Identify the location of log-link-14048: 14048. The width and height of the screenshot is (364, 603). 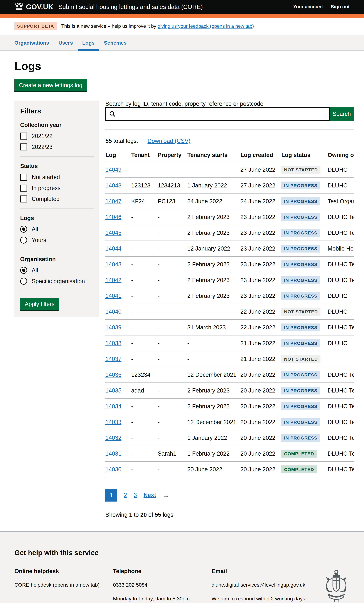
(114, 186).